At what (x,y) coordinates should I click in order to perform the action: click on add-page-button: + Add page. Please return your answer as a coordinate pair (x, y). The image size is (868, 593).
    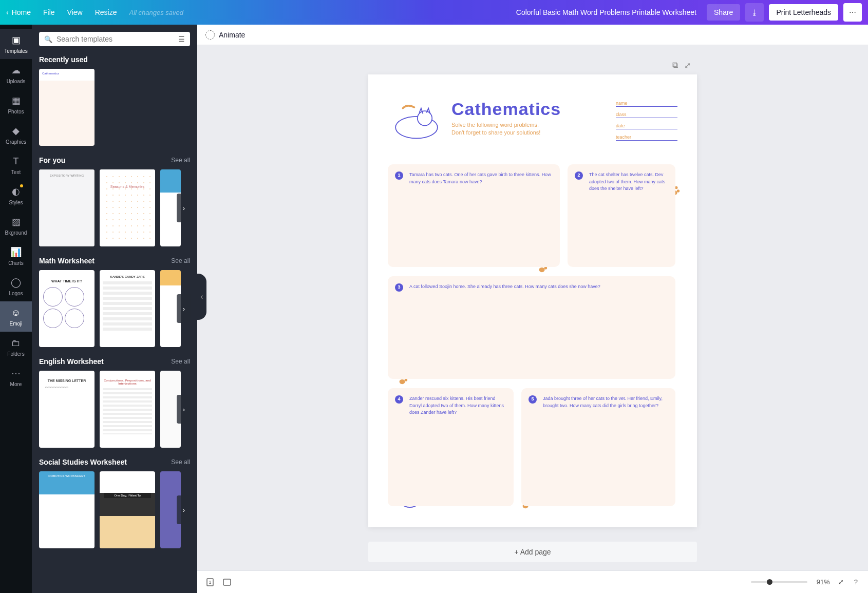
    Looking at the image, I should click on (533, 552).